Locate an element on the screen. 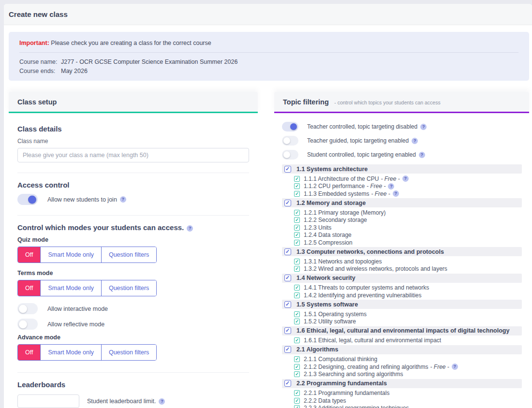  topic-group-row: 1.2 Memory and storage is located at coordinates (402, 203).